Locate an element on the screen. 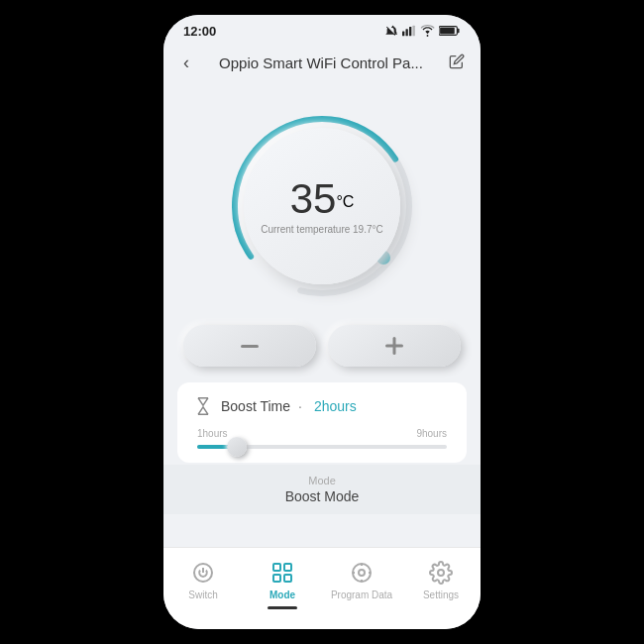  slider-track is located at coordinates (322, 447).